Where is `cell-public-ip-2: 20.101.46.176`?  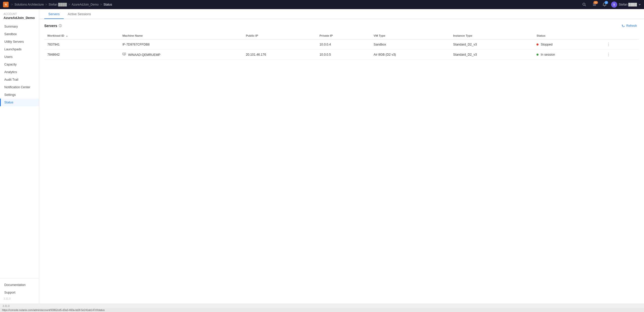
cell-public-ip-2: 20.101.46.176 is located at coordinates (280, 55).